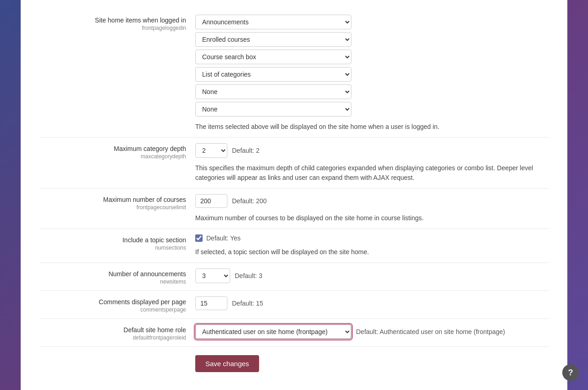 Image resolution: width=588 pixels, height=390 pixels. Describe the element at coordinates (211, 201) in the screenshot. I see `max-courses-input` at that location.